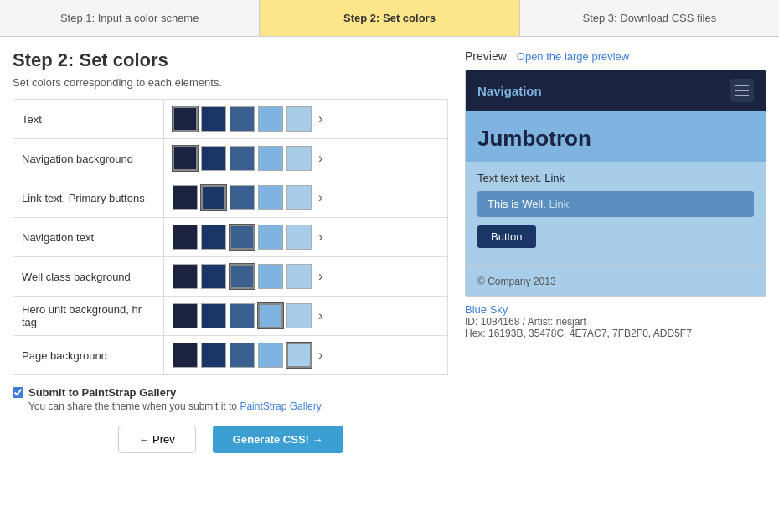  I want to click on preview-jumbotron: Jumbotron, so click(616, 136).